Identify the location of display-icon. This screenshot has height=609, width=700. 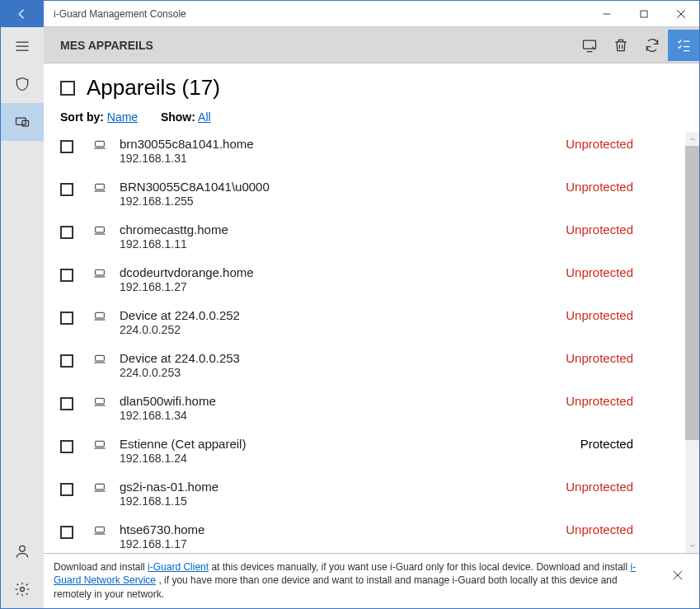
(590, 45).